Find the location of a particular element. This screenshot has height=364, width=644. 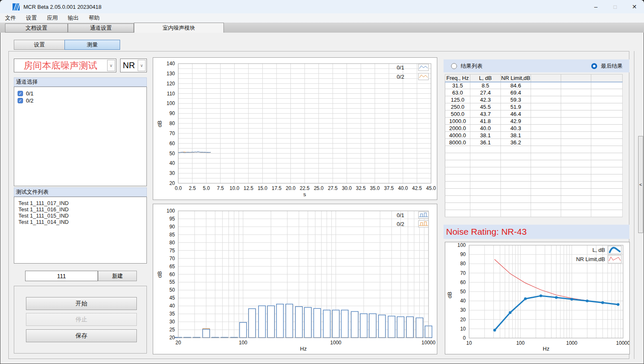

results-list-radio is located at coordinates (454, 66).